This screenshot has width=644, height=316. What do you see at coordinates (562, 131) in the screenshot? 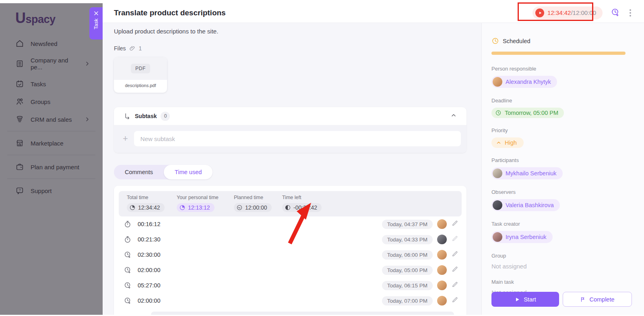
I see `field-label: Priority` at bounding box center [562, 131].